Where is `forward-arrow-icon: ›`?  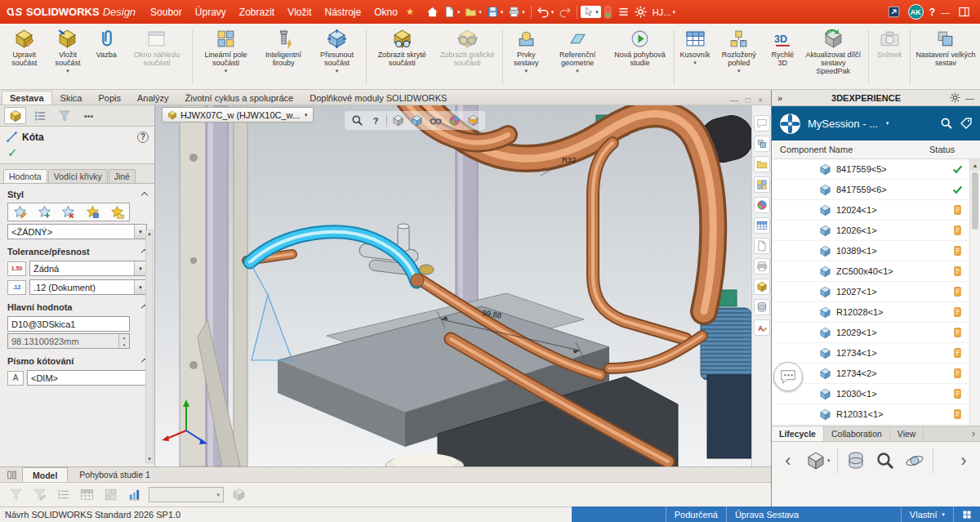
forward-arrow-icon: › is located at coordinates (964, 461).